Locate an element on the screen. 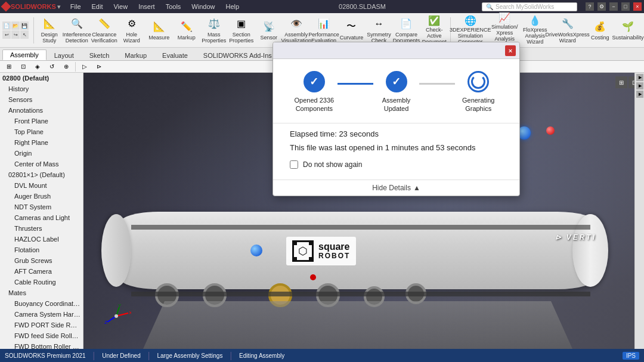 The height and width of the screenshot is (362, 644). tool-measure: 📐 Measure is located at coordinates (159, 30).